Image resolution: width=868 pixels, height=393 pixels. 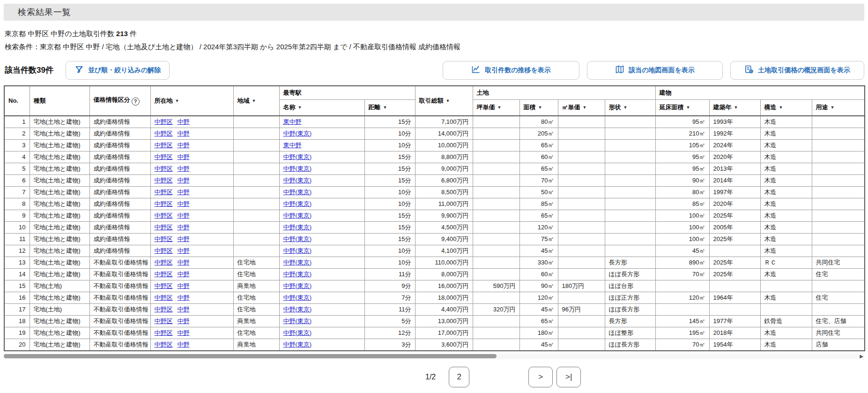 What do you see at coordinates (541, 377) in the screenshot?
I see `next-page-button: >` at bounding box center [541, 377].